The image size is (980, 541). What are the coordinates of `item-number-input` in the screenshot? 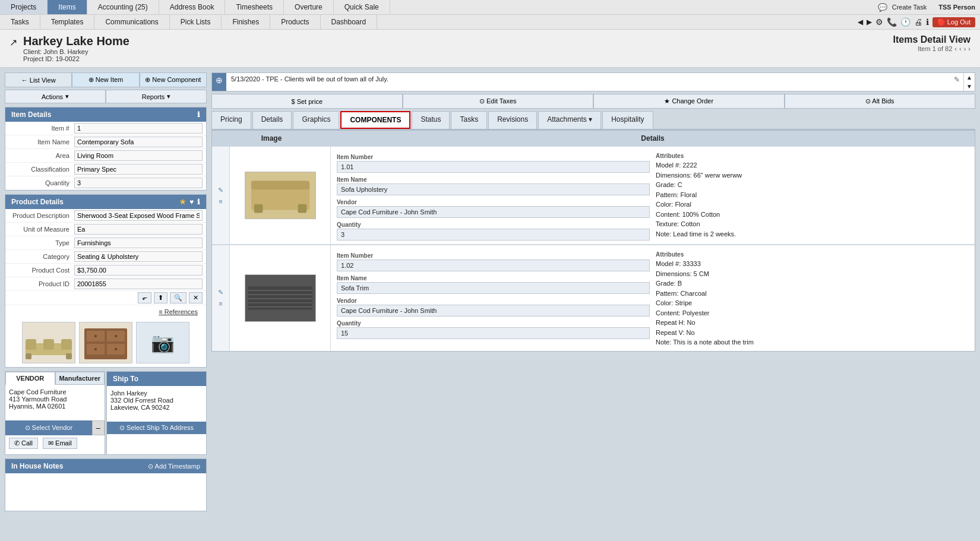 It's located at (138, 128).